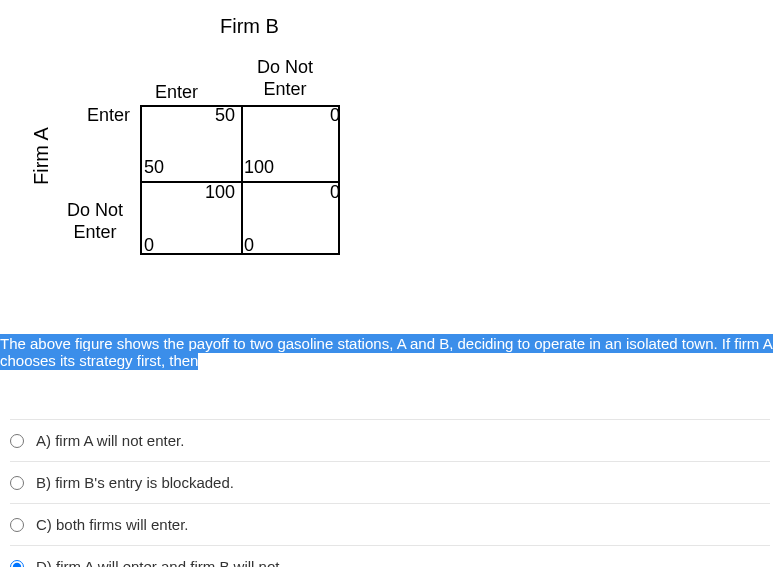 The width and height of the screenshot is (780, 567). What do you see at coordinates (335, 116) in the screenshot?
I see `payoff-tr-b: 0` at bounding box center [335, 116].